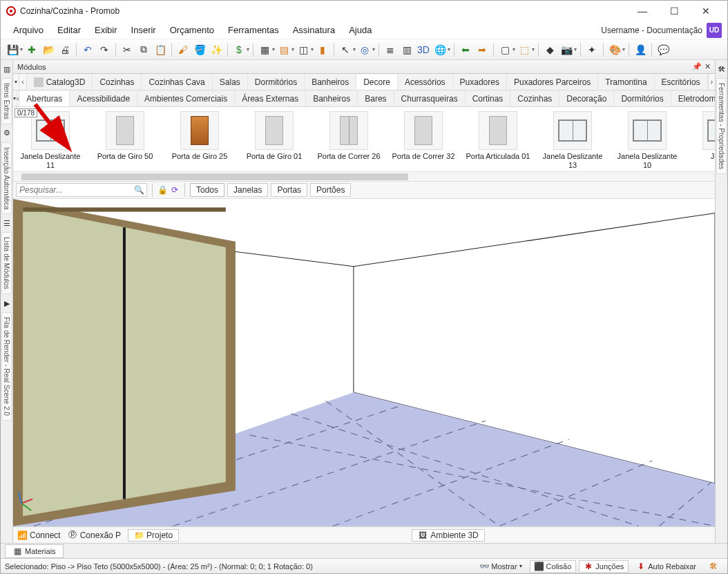 Image resolution: width=728 pixels, height=574 pixels. I want to click on menu-ferramentas: Ferramentas, so click(253, 30).